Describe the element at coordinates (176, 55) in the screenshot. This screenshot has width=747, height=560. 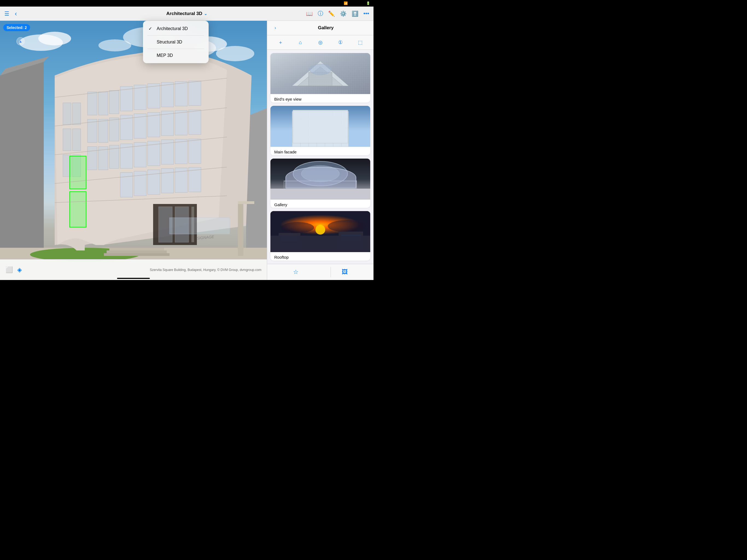
I see `dropdown-mep-3d: MEP 3D` at that location.